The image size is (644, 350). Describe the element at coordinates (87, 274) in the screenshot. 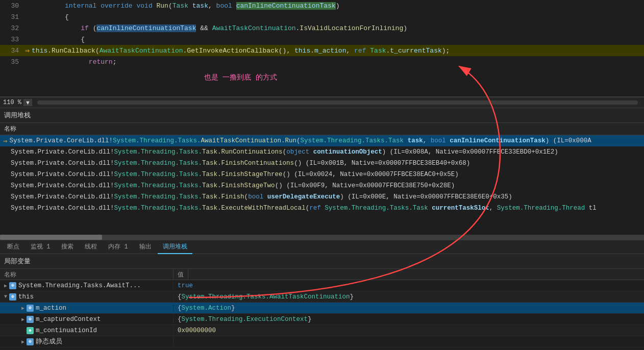

I see `locals-col-name: 名称` at that location.